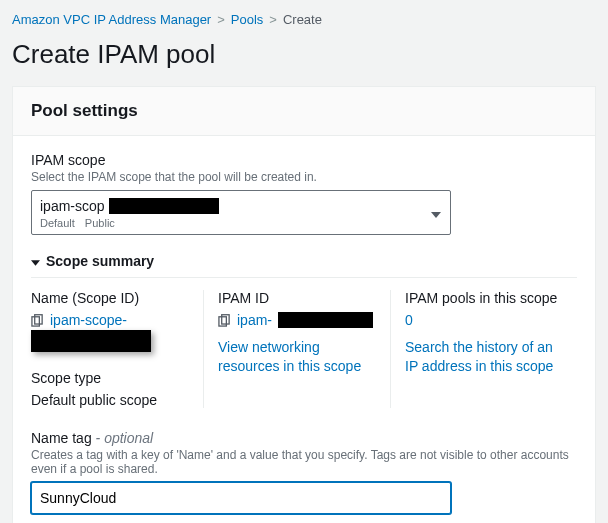 The image size is (608, 523). What do you see at coordinates (58, 223) in the screenshot?
I see `ipam-scope-sub-default: Default` at bounding box center [58, 223].